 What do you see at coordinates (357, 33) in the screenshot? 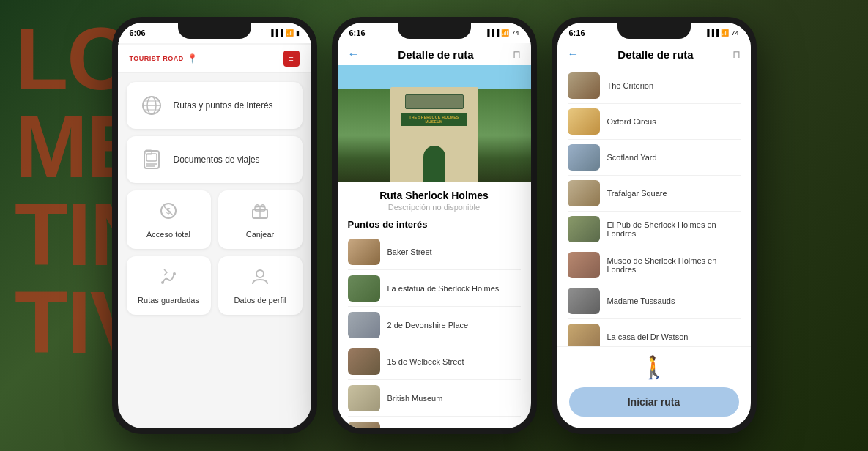
I see `phone-2-time: 6:16` at bounding box center [357, 33].